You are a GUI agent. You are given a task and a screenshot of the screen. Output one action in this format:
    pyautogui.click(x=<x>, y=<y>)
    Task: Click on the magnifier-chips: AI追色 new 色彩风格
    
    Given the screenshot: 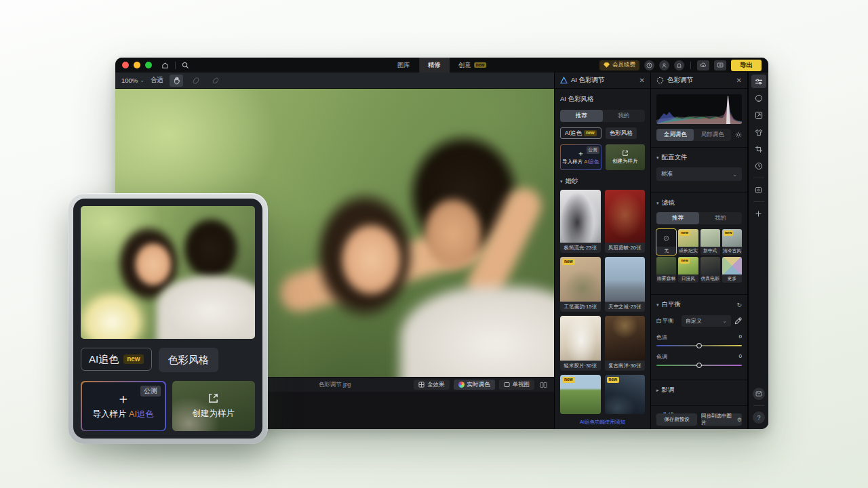 What is the action you would take?
    pyautogui.click(x=168, y=360)
    